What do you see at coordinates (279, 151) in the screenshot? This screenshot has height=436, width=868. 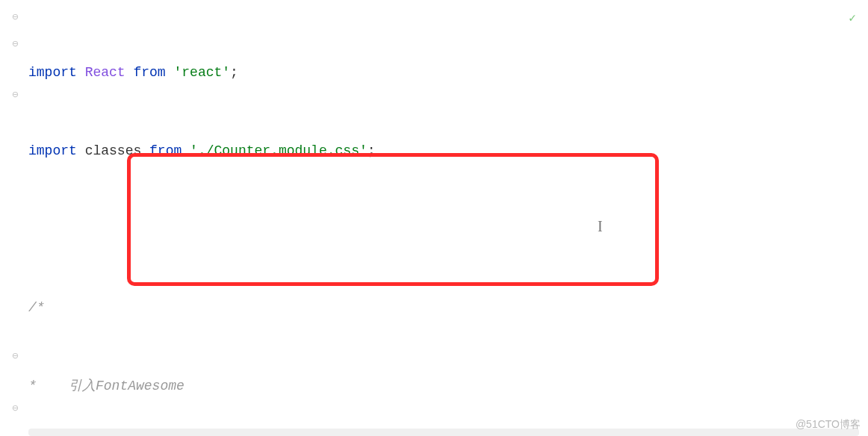 I see `string-literal: './Counter.module.css'` at bounding box center [279, 151].